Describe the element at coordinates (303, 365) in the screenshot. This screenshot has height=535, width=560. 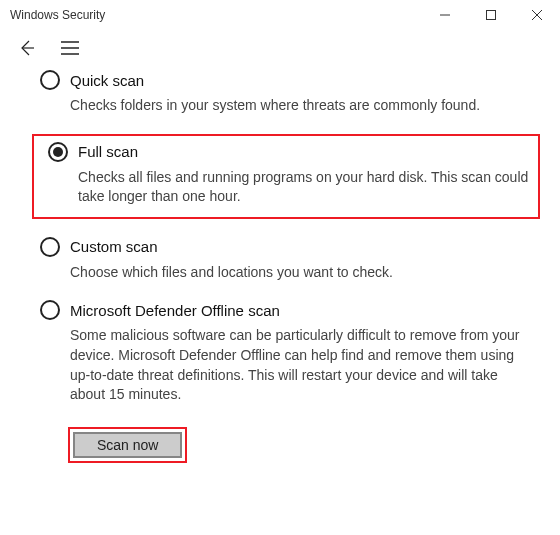
I see `offline-scan-desc: Some malicious software can be particula…` at that location.